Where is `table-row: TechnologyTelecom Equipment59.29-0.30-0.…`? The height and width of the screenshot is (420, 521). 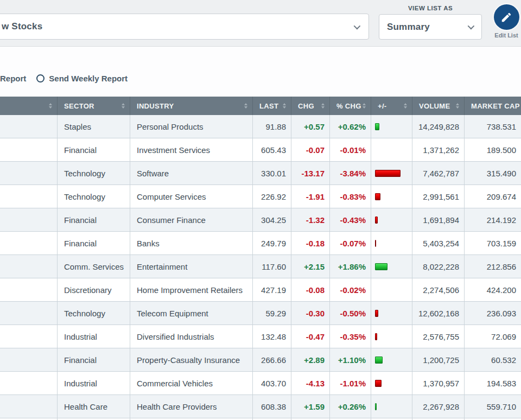 table-row: TechnologyTelecom Equipment59.29-0.30-0.… is located at coordinates (260, 314).